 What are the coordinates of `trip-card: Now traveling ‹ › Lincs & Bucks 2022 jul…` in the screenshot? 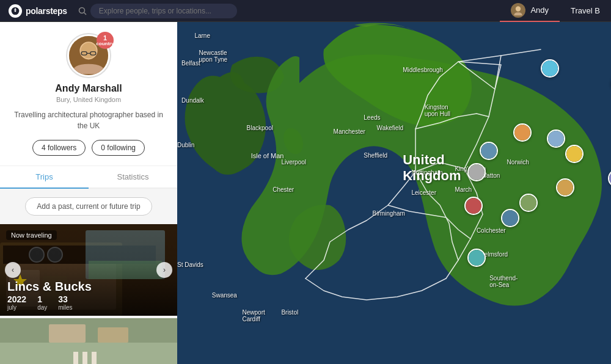 It's located at (89, 270).